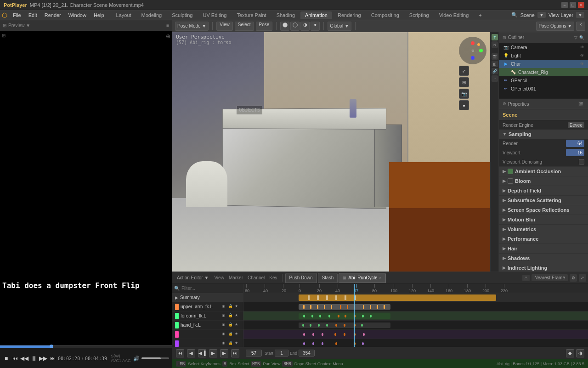 This screenshot has height=368, width=588. What do you see at coordinates (237, 334) in the screenshot?
I see `pink-select: ★` at bounding box center [237, 334].